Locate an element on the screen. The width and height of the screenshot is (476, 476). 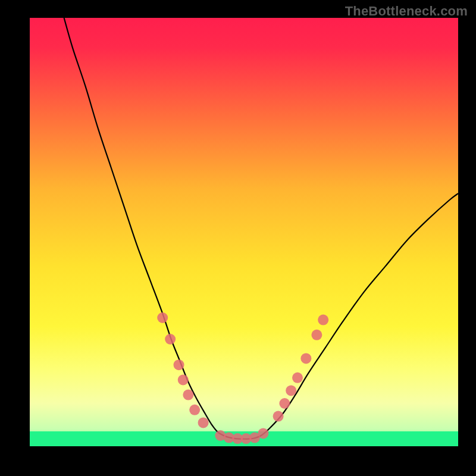
watermark-text: TheBottleneck.com is located at coordinates (406, 11).